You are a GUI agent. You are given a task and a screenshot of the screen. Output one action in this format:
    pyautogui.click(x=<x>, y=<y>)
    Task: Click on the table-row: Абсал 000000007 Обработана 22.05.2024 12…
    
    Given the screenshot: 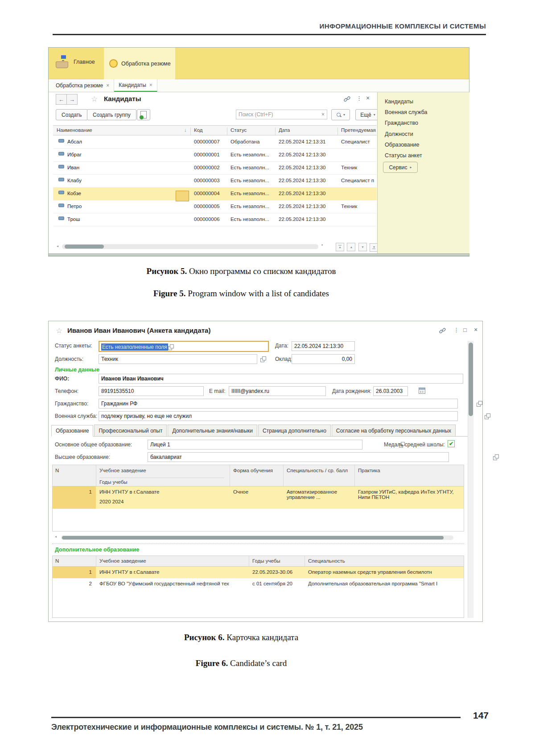 What is the action you would take?
    pyautogui.click(x=215, y=143)
    